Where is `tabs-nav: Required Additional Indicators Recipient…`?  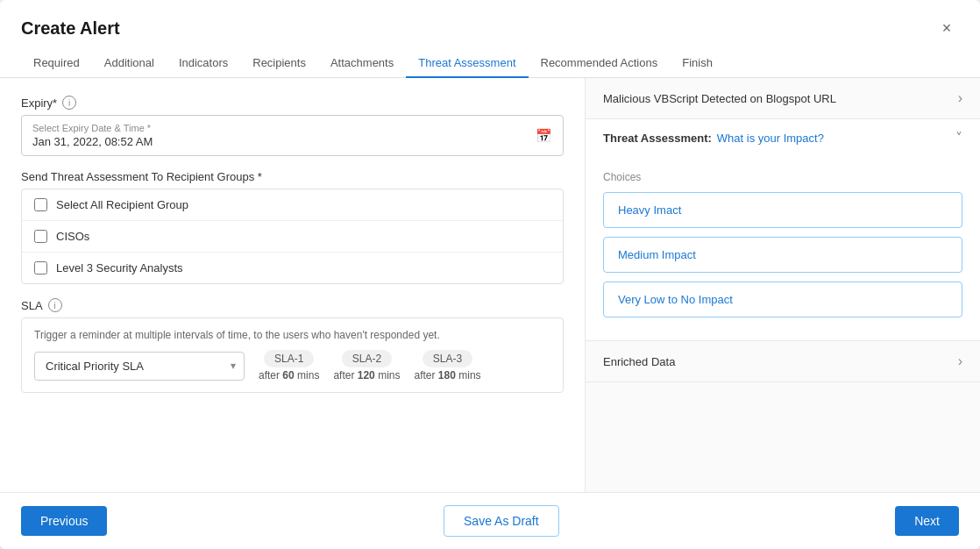 tabs-nav: Required Additional Indicators Recipient… is located at coordinates (490, 60).